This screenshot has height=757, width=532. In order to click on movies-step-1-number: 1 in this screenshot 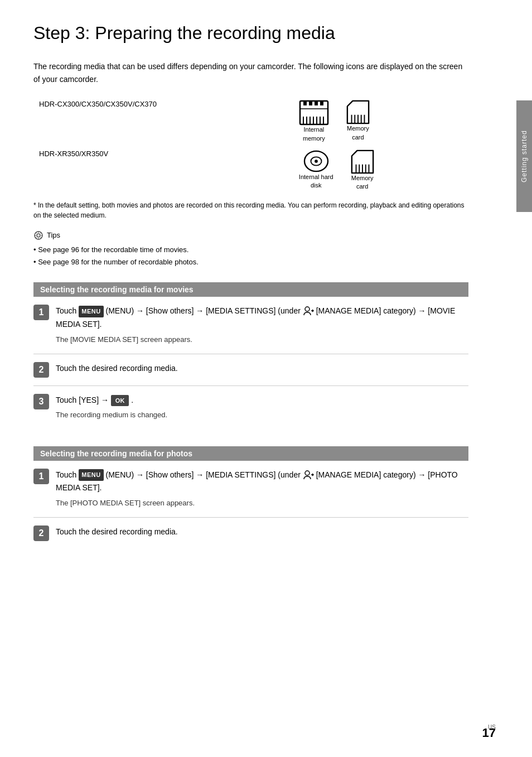, I will do `click(41, 312)`.